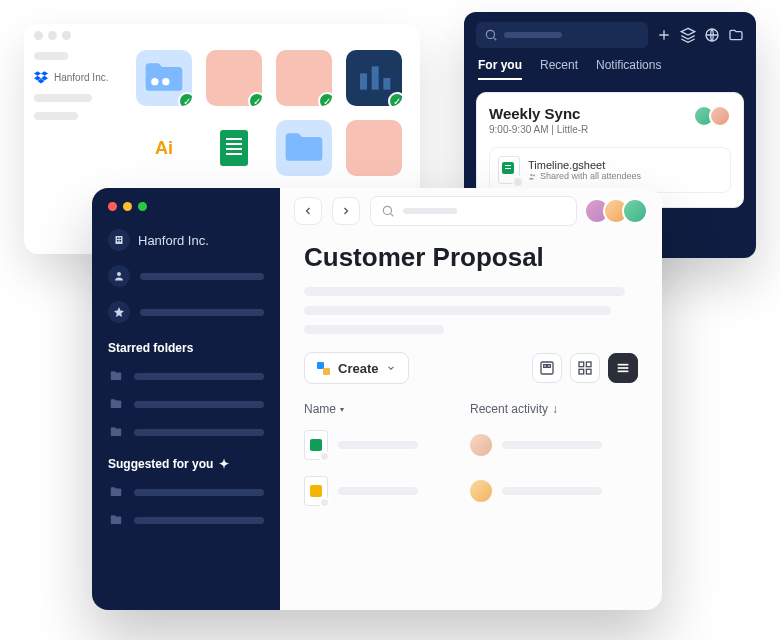 This screenshot has height=640, width=780. Describe the element at coordinates (610, 170) in the screenshot. I see `attached-file: Timeline.gsheet Shared with all attendee…` at that location.